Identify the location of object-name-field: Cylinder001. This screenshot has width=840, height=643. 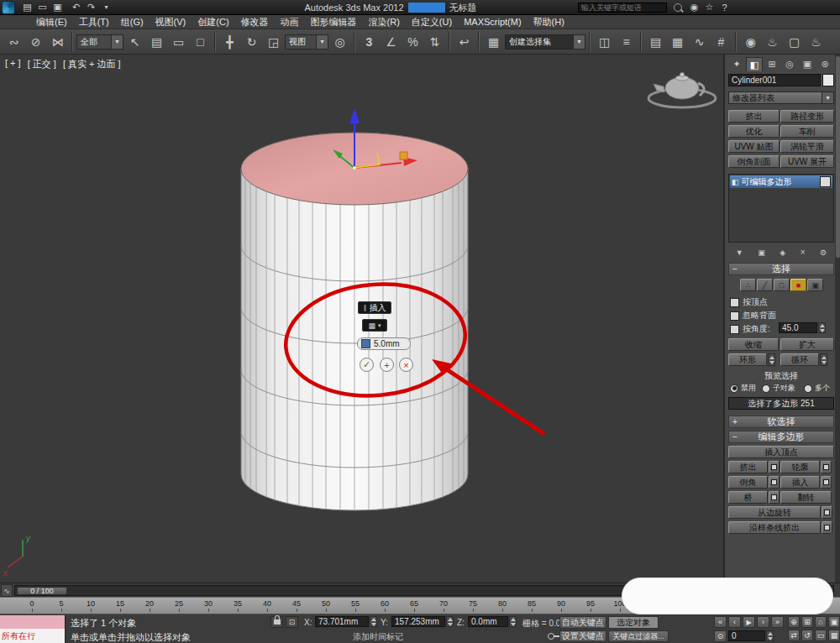
(774, 81).